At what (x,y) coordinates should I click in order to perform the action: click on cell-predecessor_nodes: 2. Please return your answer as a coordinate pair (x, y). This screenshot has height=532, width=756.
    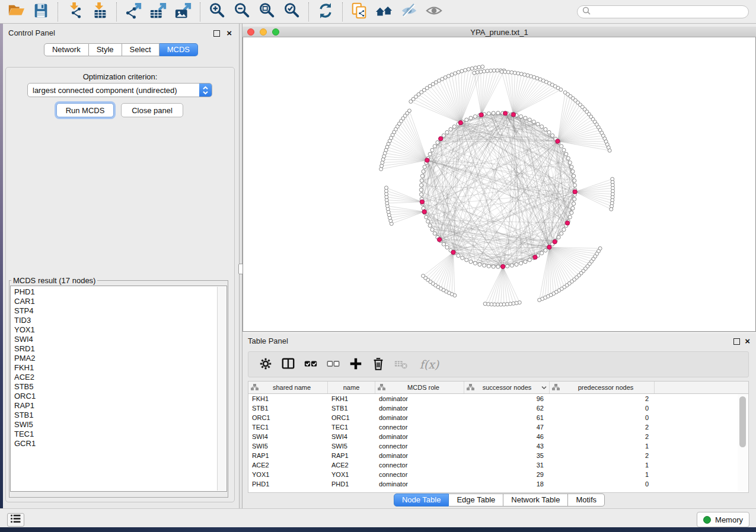
    Looking at the image, I should click on (602, 456).